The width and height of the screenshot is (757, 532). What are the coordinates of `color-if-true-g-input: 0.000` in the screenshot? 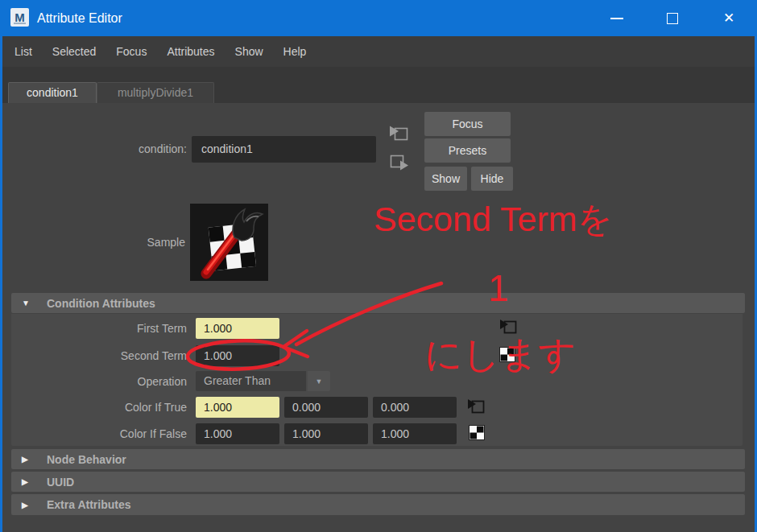 It's located at (326, 407).